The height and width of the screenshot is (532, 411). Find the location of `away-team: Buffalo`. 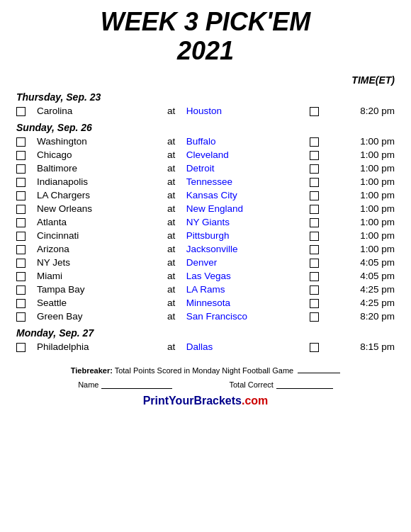

away-team: Buffalo is located at coordinates (246, 142).